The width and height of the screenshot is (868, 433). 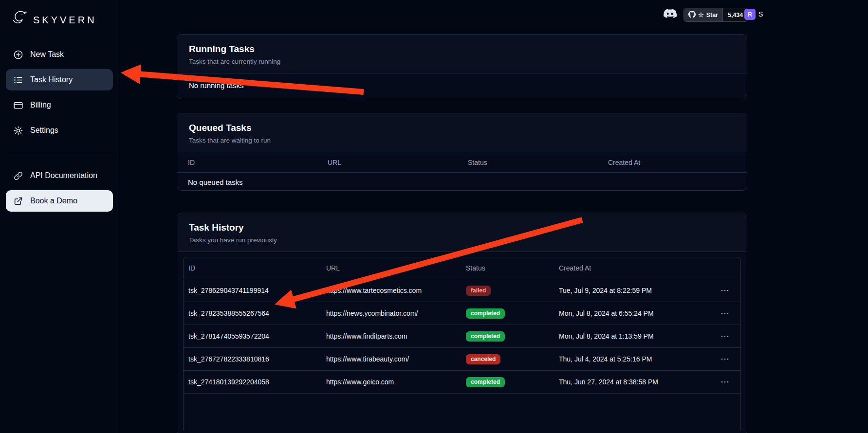 I want to click on sidebar-item-new-task: New Task, so click(x=59, y=54).